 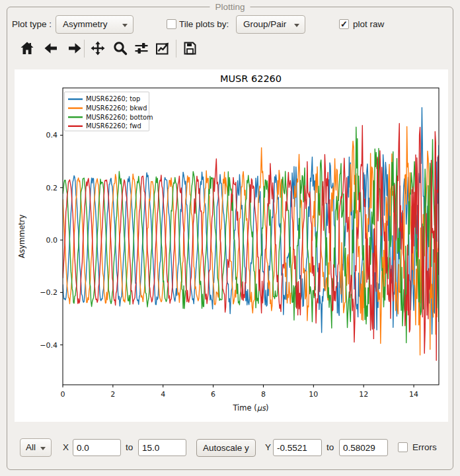 I want to click on plot-type-select: Asymmetry, so click(x=95, y=24).